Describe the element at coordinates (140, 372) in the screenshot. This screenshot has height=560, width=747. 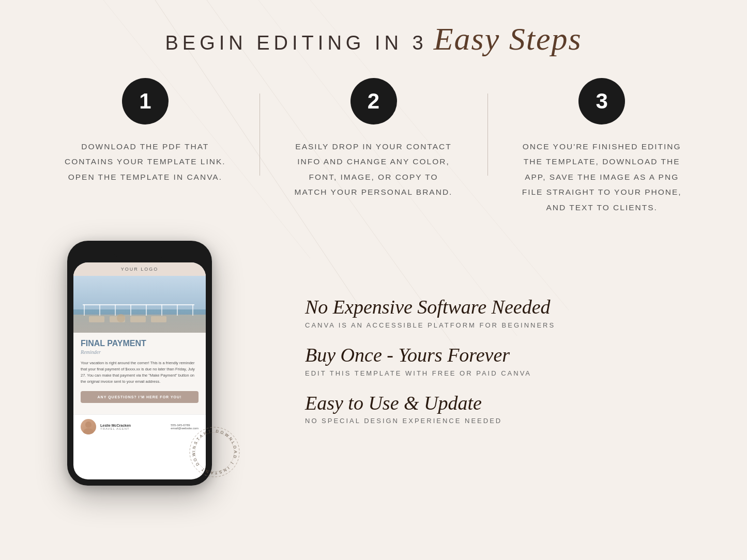
I see `payment-body-text: Your vacation is right around the corner…` at that location.